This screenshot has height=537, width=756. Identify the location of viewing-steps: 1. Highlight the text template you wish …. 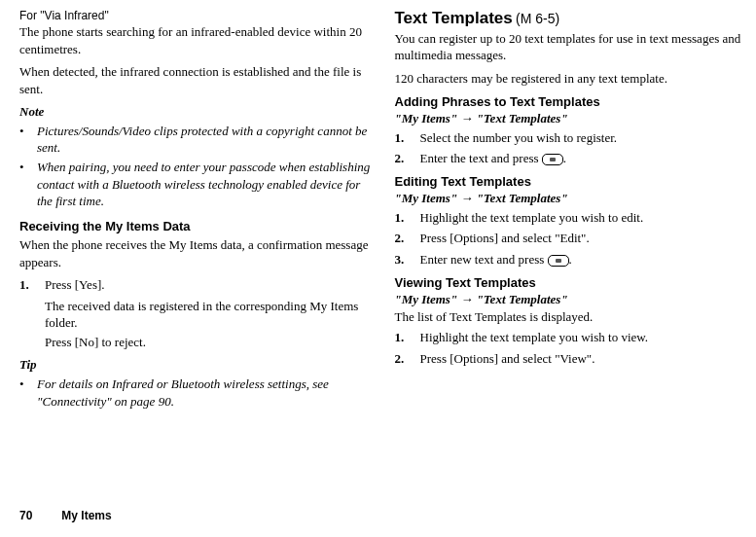
(571, 348).